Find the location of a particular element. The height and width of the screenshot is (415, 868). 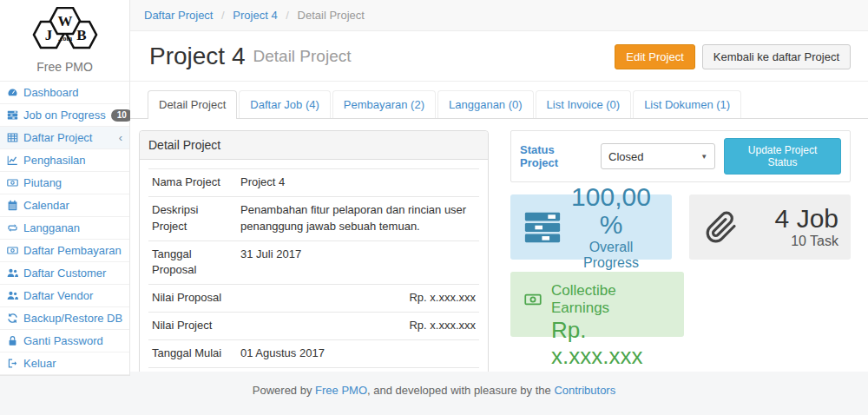

tab-list-invoice: List Invoice (0) is located at coordinates (583, 104).